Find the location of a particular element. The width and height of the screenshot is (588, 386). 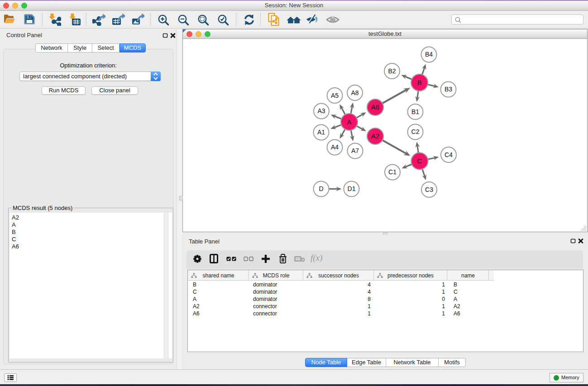

svg-text: A6 is located at coordinates (375, 107).